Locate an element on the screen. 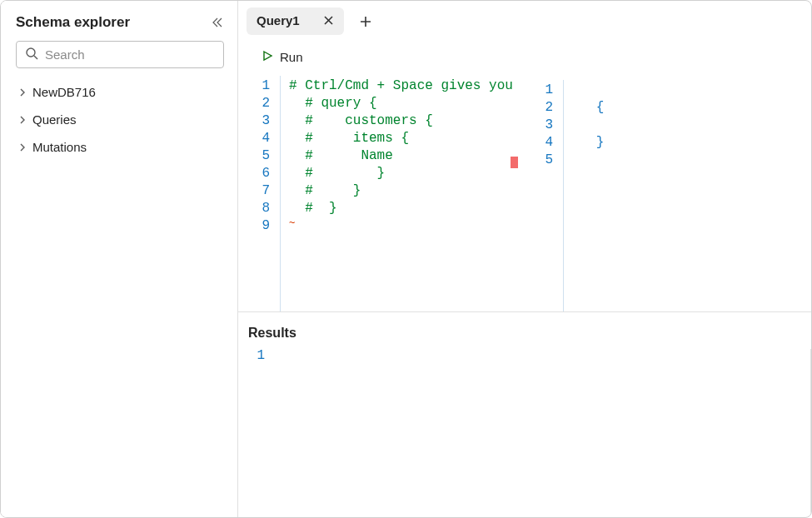 The image size is (812, 518). search-input is located at coordinates (130, 55).